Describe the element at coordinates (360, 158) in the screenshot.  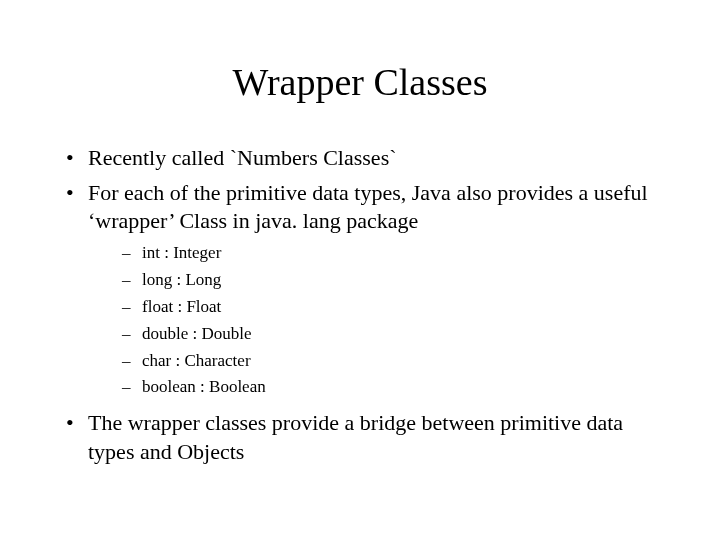
I see `bullet-item: Recently called `Numbers Classes`` at that location.